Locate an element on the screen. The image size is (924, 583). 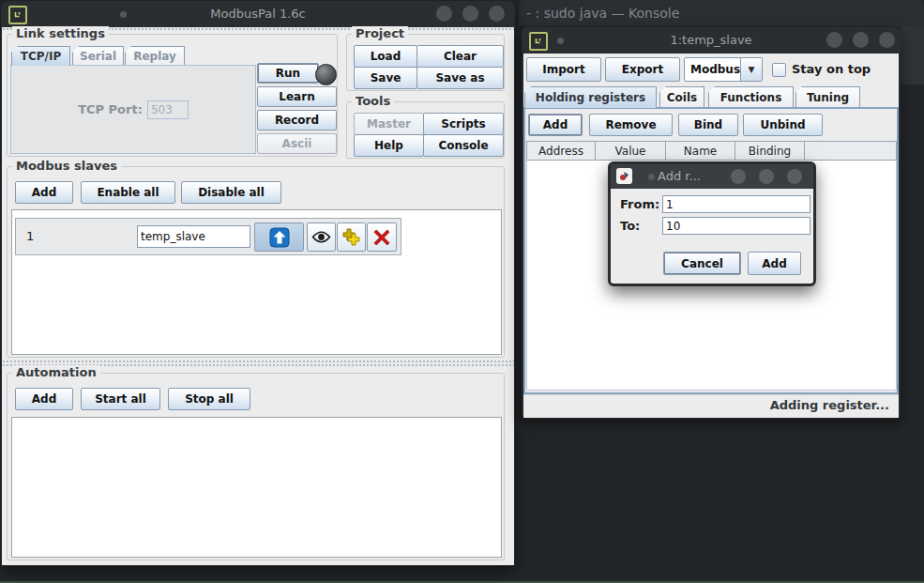
register-add-button: Add is located at coordinates (555, 125).